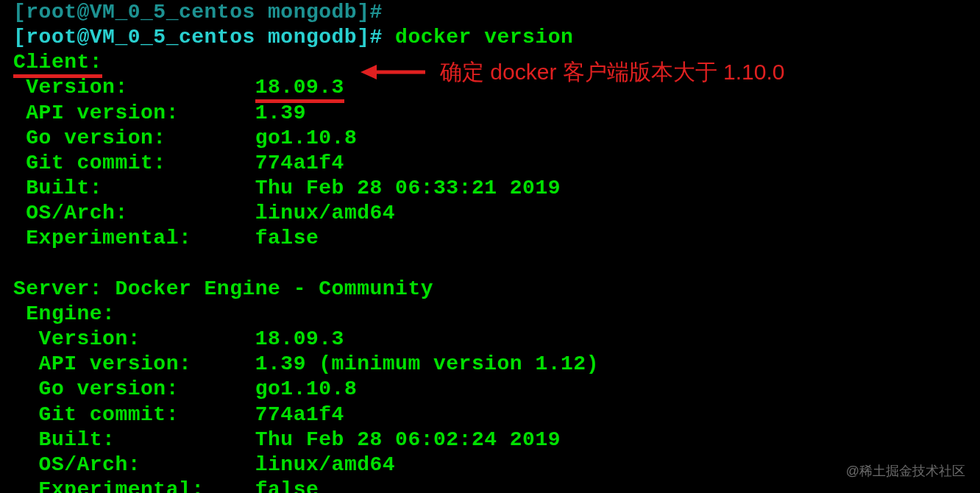 The height and width of the screenshot is (493, 980). I want to click on server-header: Server: Docker Engine - Community, so click(490, 289).